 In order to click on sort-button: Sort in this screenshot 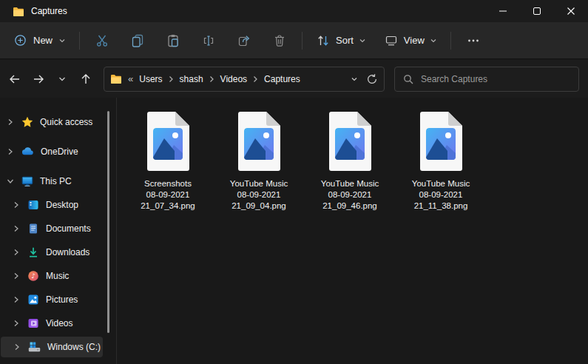, I will do `click(341, 41)`.